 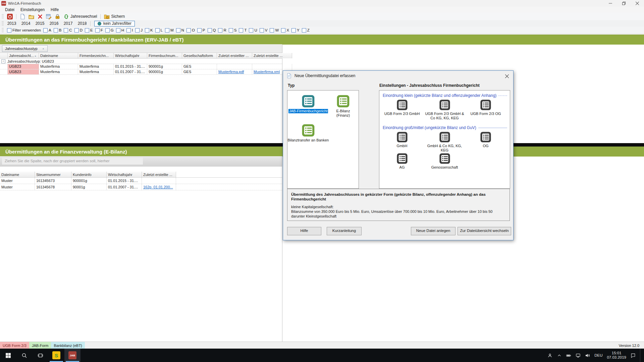 I want to click on class-option-ugb-gmbh-co: UGB Form 2/3 GmbH & Co KG, KG, KEG, so click(x=445, y=110).